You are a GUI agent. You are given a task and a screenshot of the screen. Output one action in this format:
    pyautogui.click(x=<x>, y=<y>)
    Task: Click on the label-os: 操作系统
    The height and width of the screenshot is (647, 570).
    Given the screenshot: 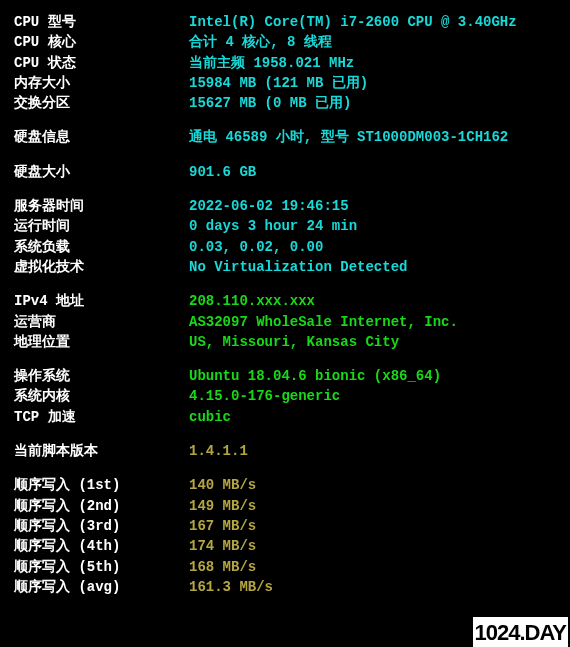 What is the action you would take?
    pyautogui.click(x=102, y=376)
    